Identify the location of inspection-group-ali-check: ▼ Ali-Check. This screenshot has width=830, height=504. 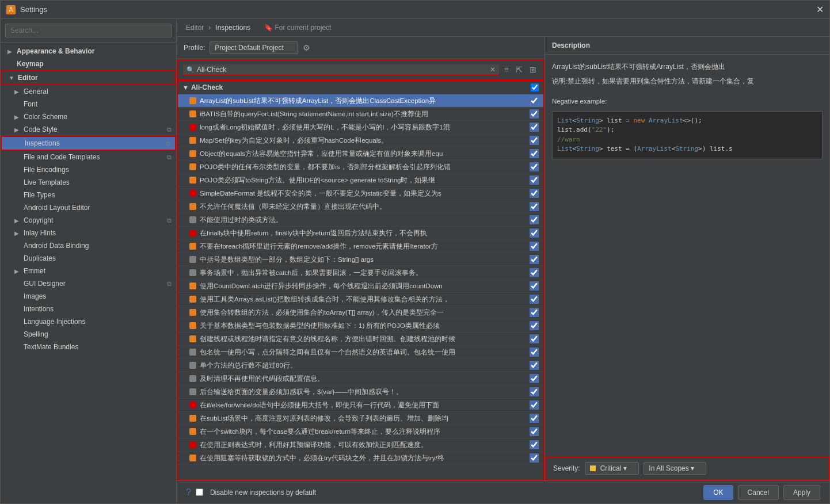
(360, 87).